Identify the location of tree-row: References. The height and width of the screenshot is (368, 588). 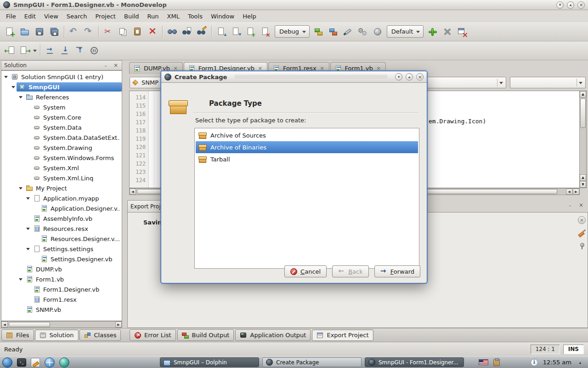
(62, 97).